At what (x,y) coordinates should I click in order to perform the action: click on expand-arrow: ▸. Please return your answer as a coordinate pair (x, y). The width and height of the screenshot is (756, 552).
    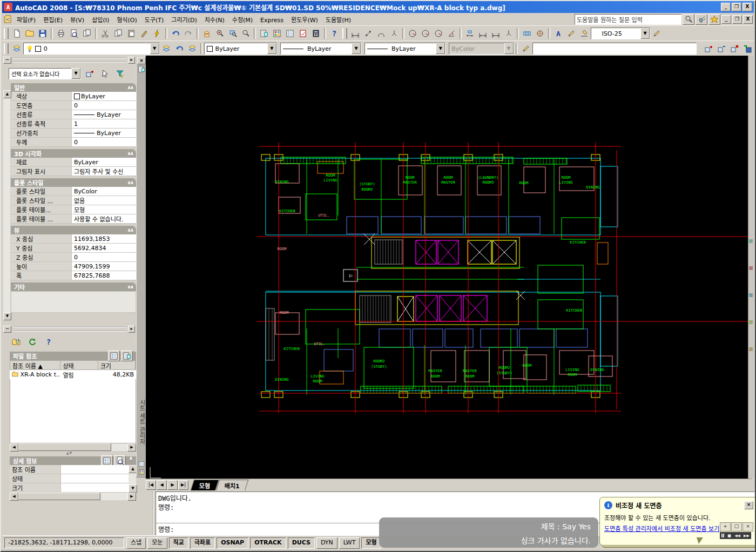
    Looking at the image, I should click on (132, 329).